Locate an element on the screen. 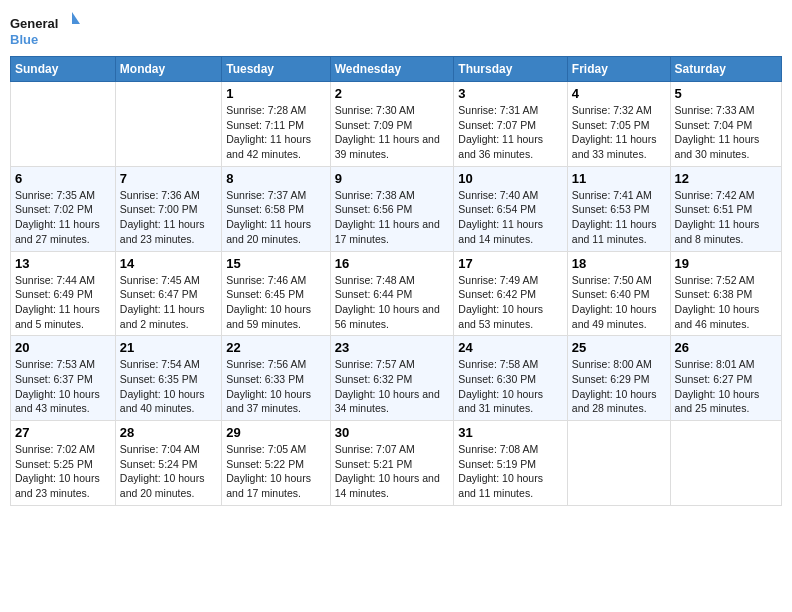  calendar-header: SundayMondayTuesdayWednesdayThursdayFrid… is located at coordinates (396, 70).